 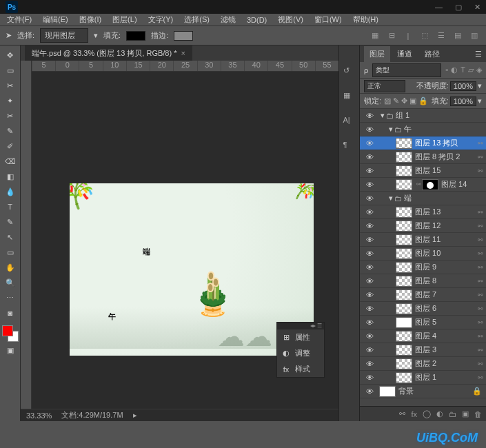 I want to click on opt-icon-3: ▥, so click(x=474, y=36).